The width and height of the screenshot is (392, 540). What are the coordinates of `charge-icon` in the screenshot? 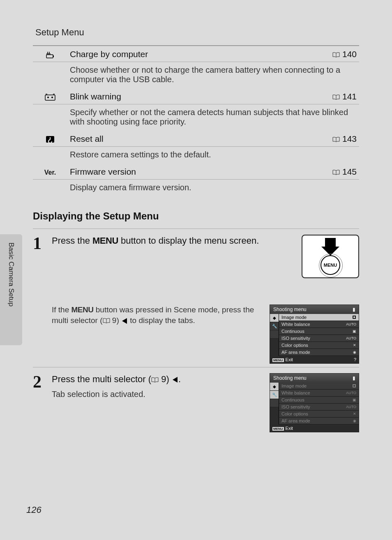 It's located at (50, 54).